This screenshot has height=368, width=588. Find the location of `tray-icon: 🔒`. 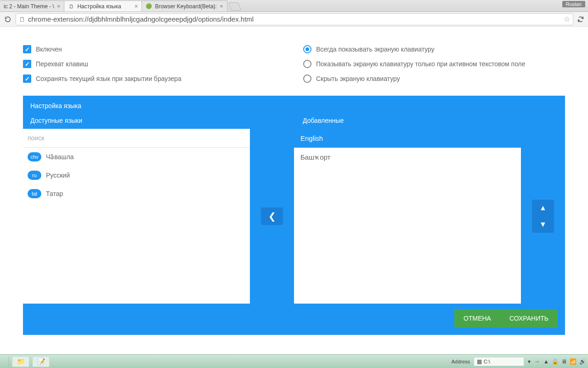

tray-icon: 🔒 is located at coordinates (555, 362).